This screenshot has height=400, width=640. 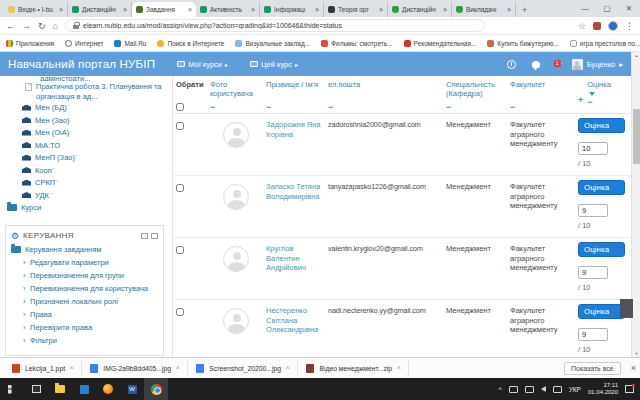 I want to click on sidebar-item-admin-link: Перевизначення для групи, so click(x=90, y=276).